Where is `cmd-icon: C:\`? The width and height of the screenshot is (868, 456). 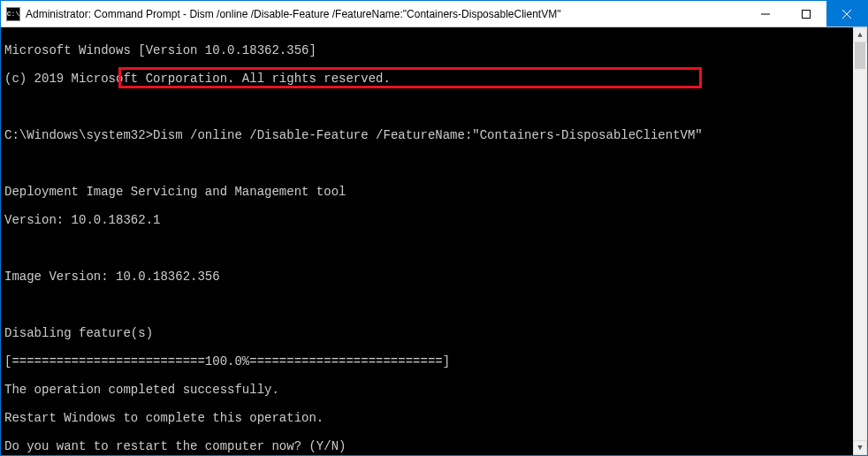
cmd-icon: C:\ is located at coordinates (13, 14).